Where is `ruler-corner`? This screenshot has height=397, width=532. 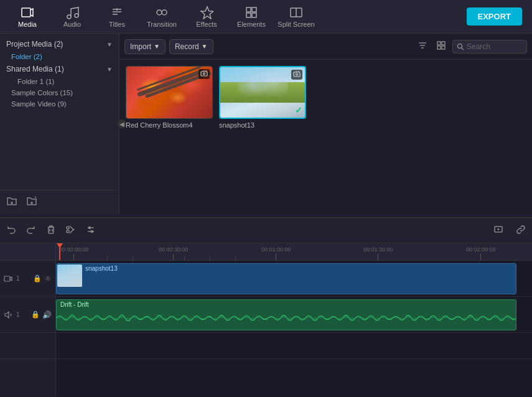
ruler-corner is located at coordinates (27, 252).